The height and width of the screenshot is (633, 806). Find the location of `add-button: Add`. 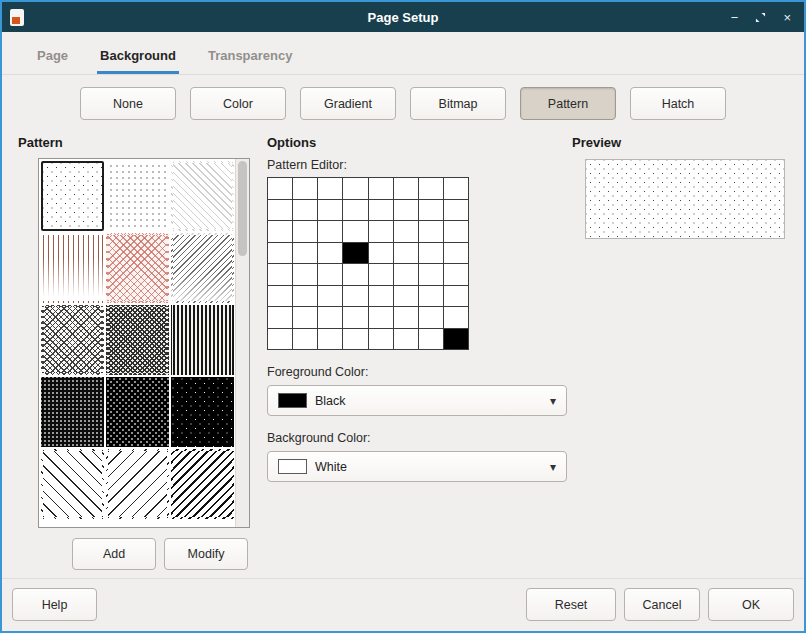

add-button: Add is located at coordinates (114, 554).